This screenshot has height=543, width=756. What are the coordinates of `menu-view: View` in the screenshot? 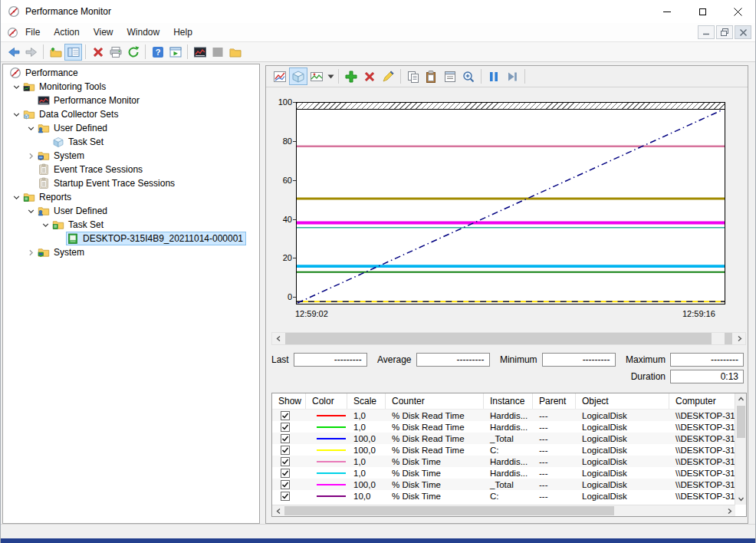 It's located at (104, 32).